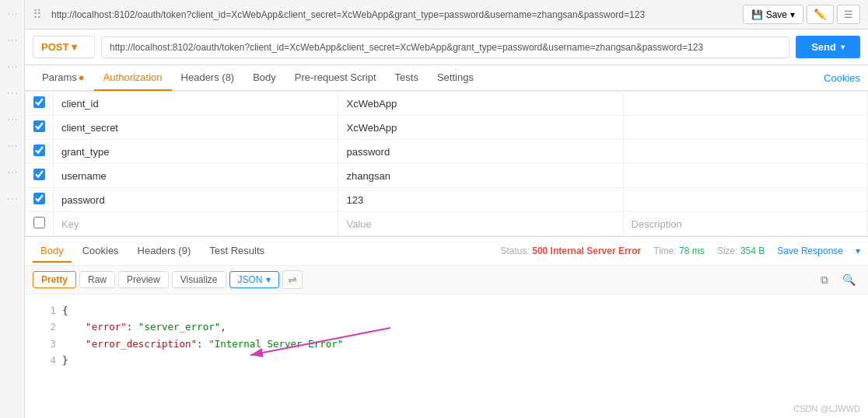 The image size is (868, 418). What do you see at coordinates (446, 15) in the screenshot?
I see `top-bar: ⠿ http://localhost:8102/oauth/token?clie…` at bounding box center [446, 15].